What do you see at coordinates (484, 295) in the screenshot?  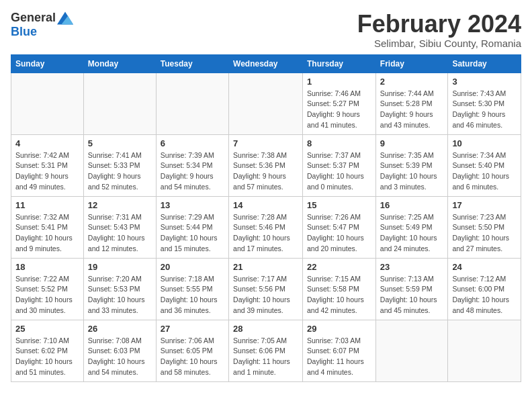 I see `day-info: Sunrise: 7:12 AMSunset: 6:00 PMDaylight:…` at bounding box center [484, 295].